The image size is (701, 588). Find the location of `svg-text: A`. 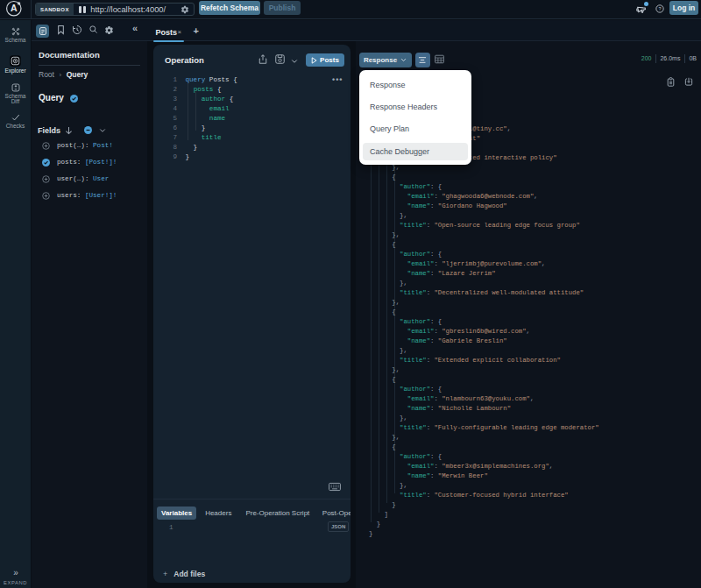

svg-text: A is located at coordinates (14, 8).